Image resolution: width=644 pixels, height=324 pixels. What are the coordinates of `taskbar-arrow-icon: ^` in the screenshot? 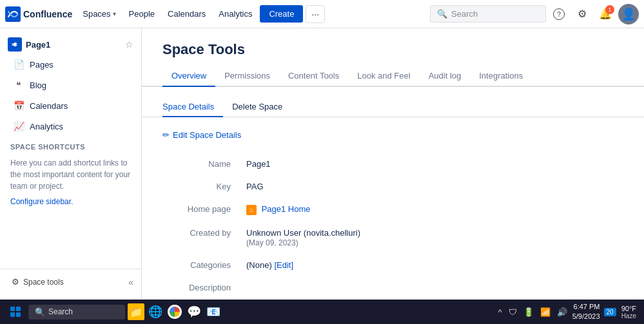 It's located at (500, 312).